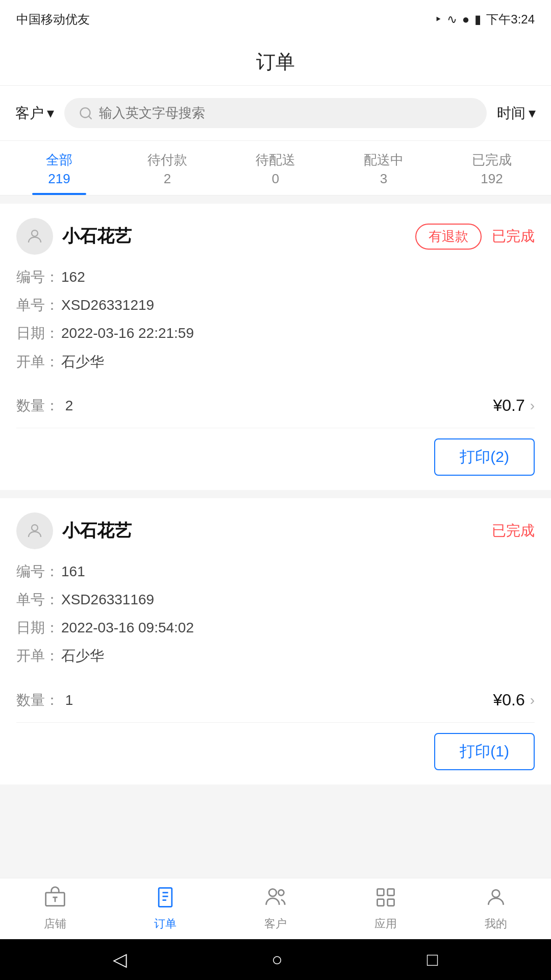  Describe the element at coordinates (516, 113) in the screenshot. I see `time-filter-button: 时间 ▾` at that location.